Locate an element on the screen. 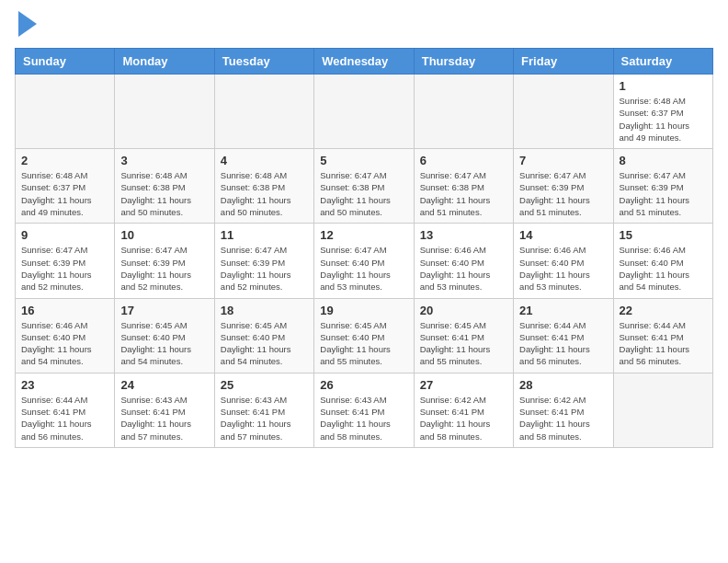  calendar-cell: 1Sunrise: 6:48 AM Sunset: 6:37 PM Daylig… is located at coordinates (663, 112).